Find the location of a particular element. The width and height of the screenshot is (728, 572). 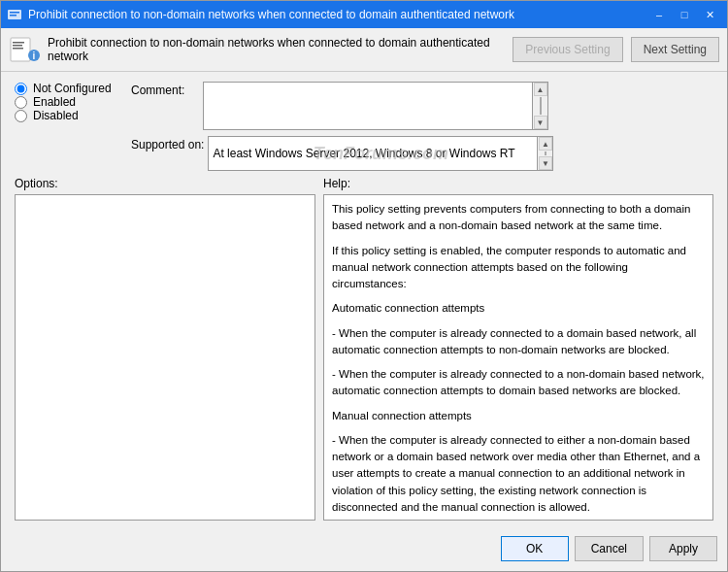

supported-value: At least Windows Server 2012, Windows 8 … is located at coordinates (363, 153).